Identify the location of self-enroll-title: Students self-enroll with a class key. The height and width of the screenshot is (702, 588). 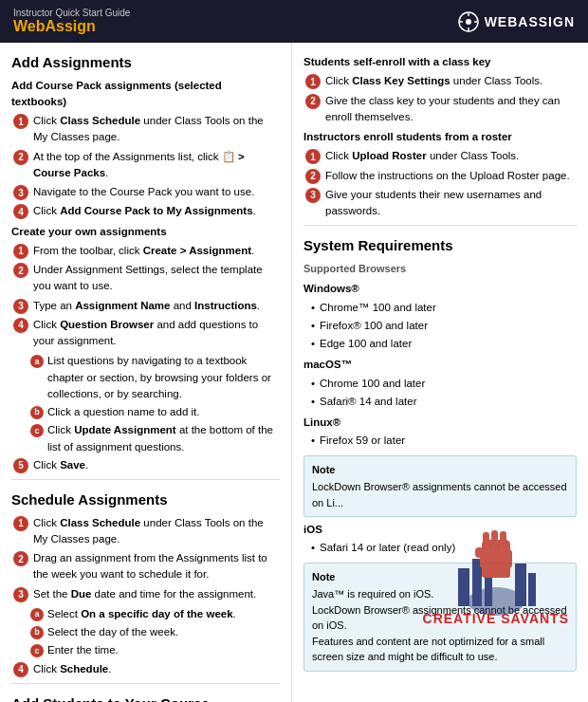
(440, 63).